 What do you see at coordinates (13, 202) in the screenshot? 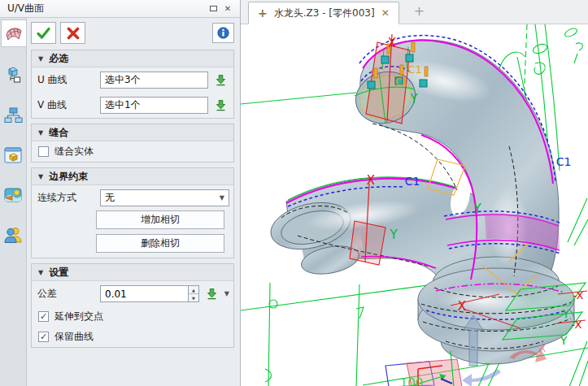
I see `side-toolbar` at bounding box center [13, 202].